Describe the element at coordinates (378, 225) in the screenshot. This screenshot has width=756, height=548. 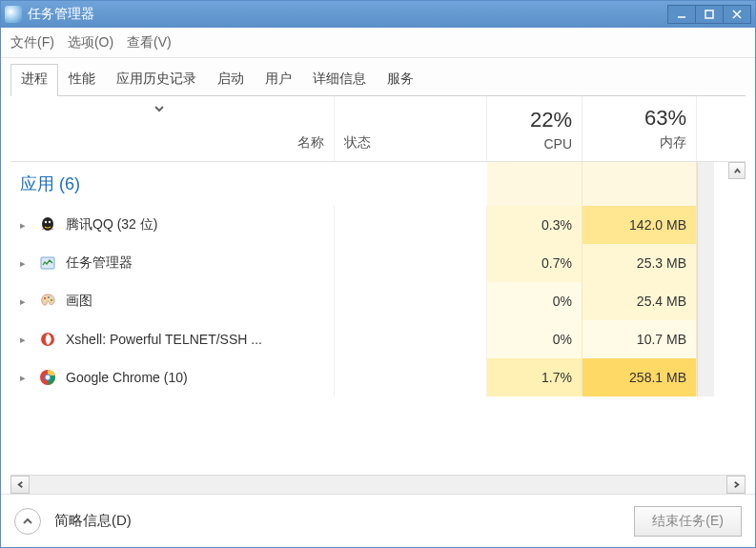
I see `table-row: ▸腾讯QQ (32 位)0.3%142.0 MB` at that location.